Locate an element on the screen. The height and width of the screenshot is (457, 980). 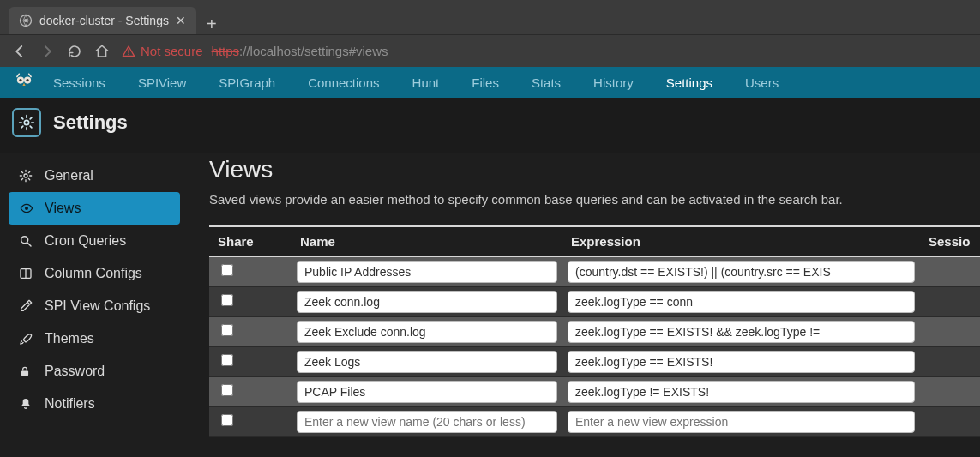
not-secure-label: Not secure is located at coordinates (171, 51).